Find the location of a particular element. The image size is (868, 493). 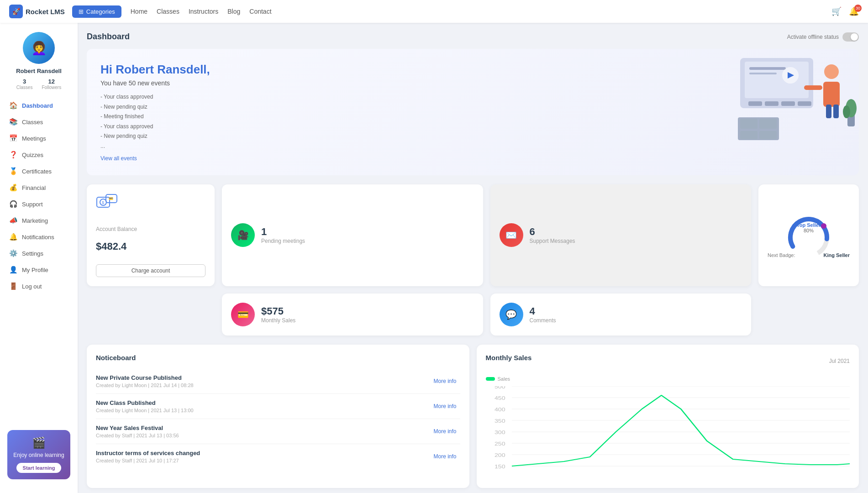

nav-link-instructors: Instructors is located at coordinates (204, 11).